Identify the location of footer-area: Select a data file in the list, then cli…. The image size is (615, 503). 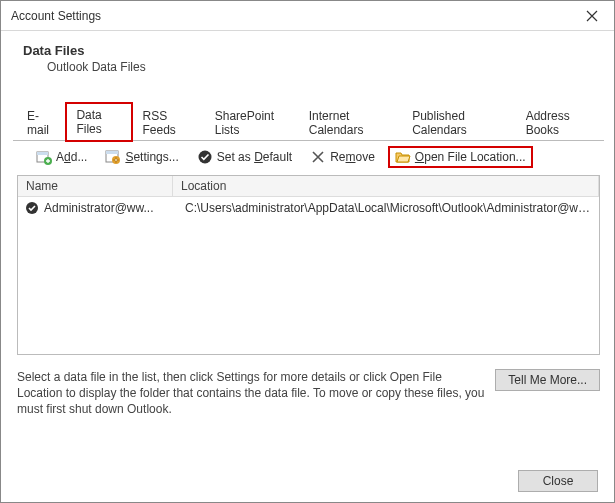
(308, 394).